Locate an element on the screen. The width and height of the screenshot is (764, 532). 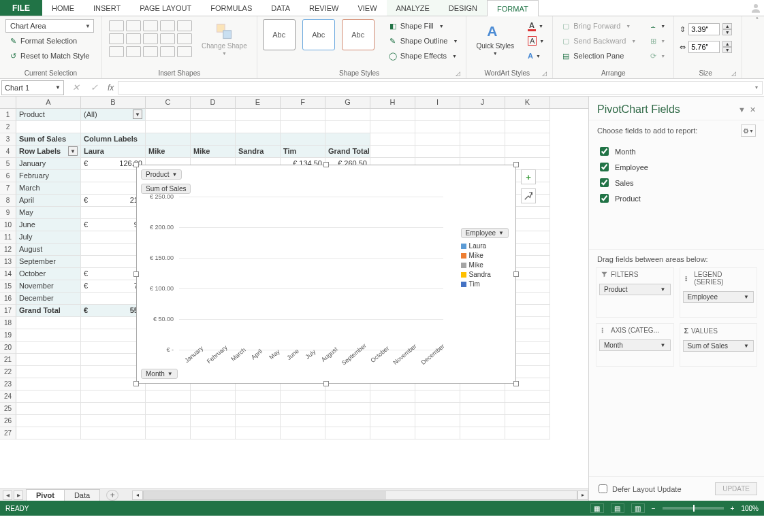
col-header: B is located at coordinates (113, 102).